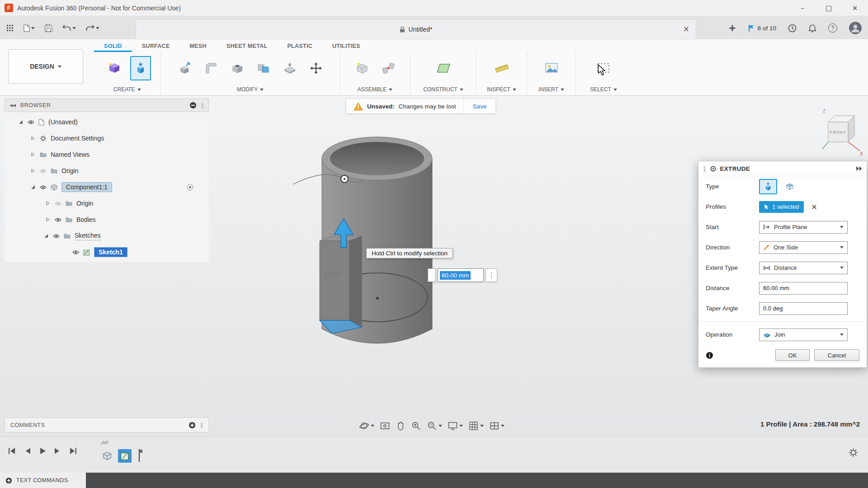 The height and width of the screenshot is (488, 868). What do you see at coordinates (250, 89) in the screenshot?
I see `group-modify-menu: MODIFY` at bounding box center [250, 89].